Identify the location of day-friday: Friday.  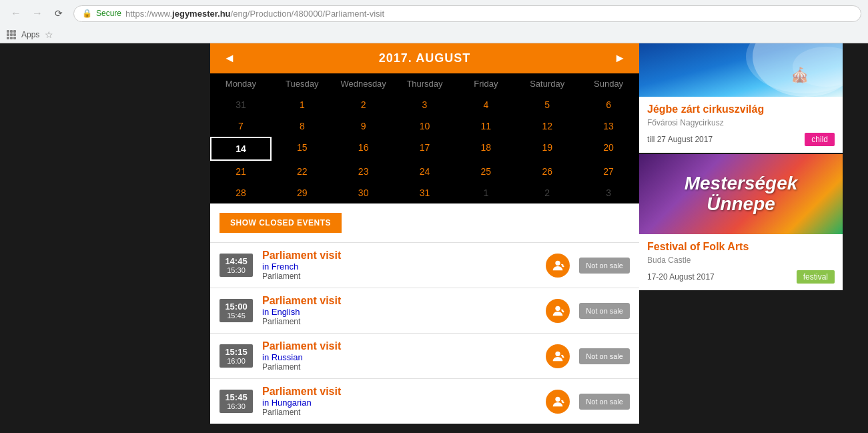
(486, 84).